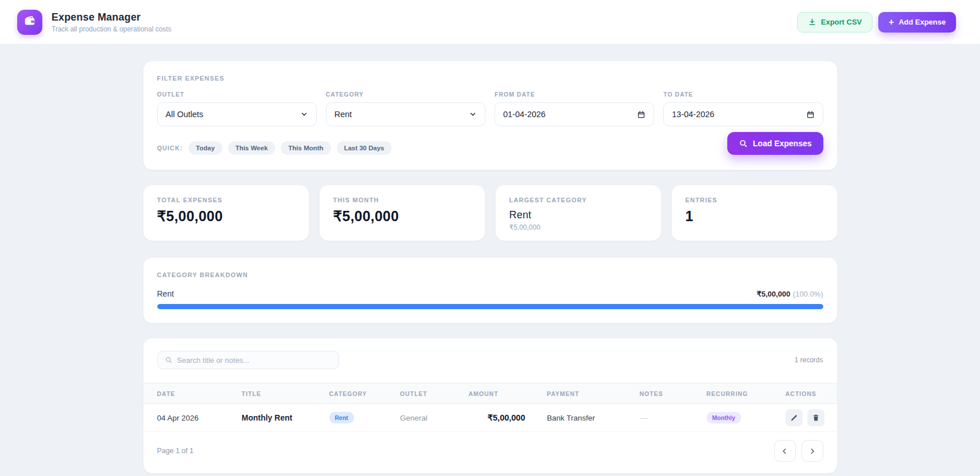 This screenshot has height=476, width=980. Describe the element at coordinates (403, 216) in the screenshot. I see `stat-value: ₹5,00,000` at that location.